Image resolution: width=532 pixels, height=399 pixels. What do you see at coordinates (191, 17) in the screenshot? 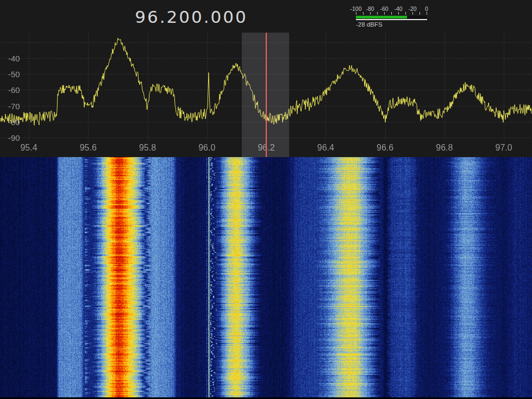
I see `frequency-display: 96.200.000` at bounding box center [191, 17].